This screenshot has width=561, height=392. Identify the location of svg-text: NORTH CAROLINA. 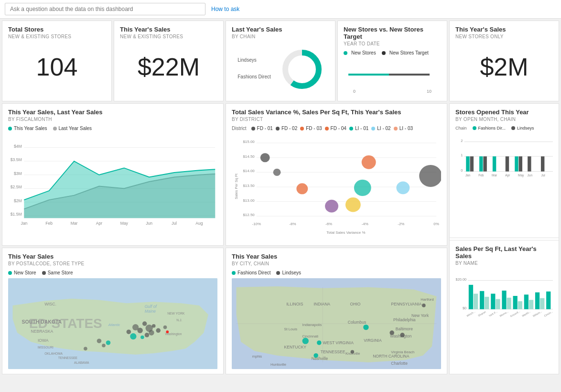
(391, 356).